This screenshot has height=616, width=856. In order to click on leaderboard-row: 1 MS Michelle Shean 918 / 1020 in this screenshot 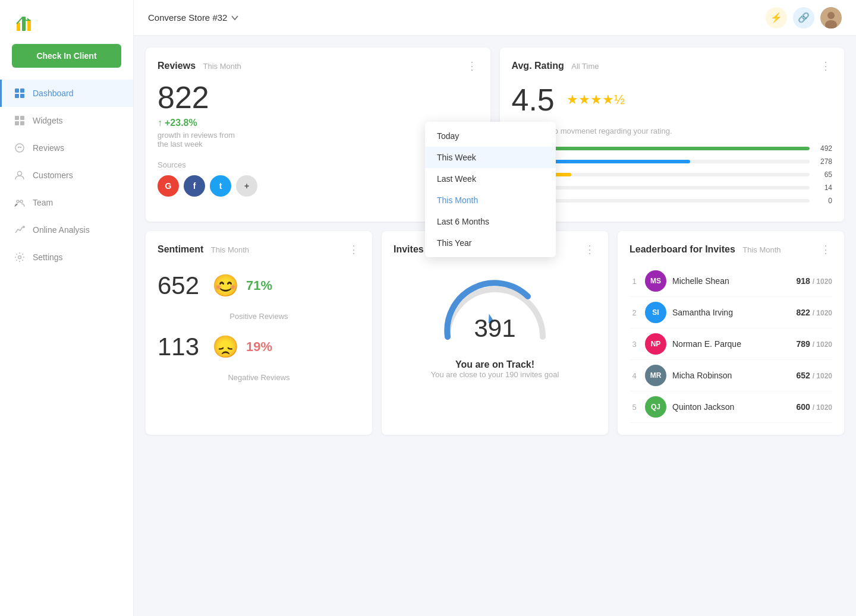, I will do `click(731, 282)`.